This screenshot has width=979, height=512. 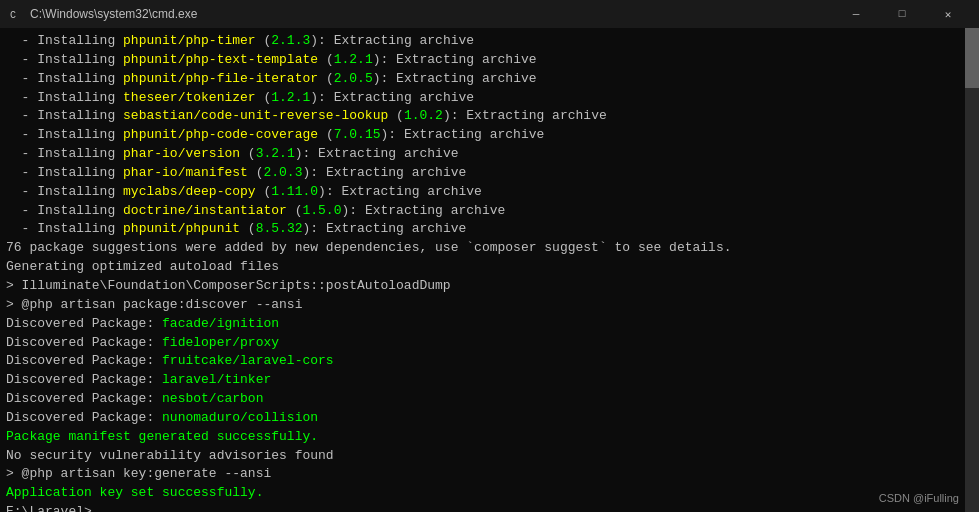 I want to click on svg-text: C, so click(x=13, y=16).